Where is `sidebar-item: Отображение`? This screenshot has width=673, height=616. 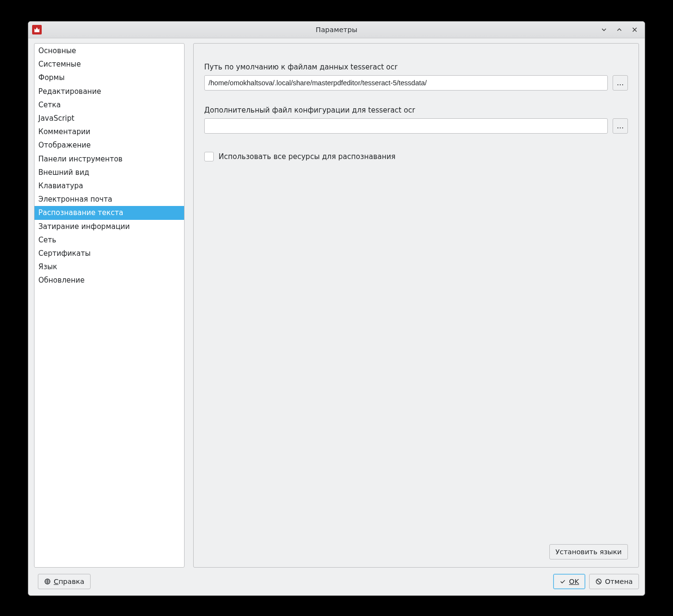 sidebar-item: Отображение is located at coordinates (109, 145).